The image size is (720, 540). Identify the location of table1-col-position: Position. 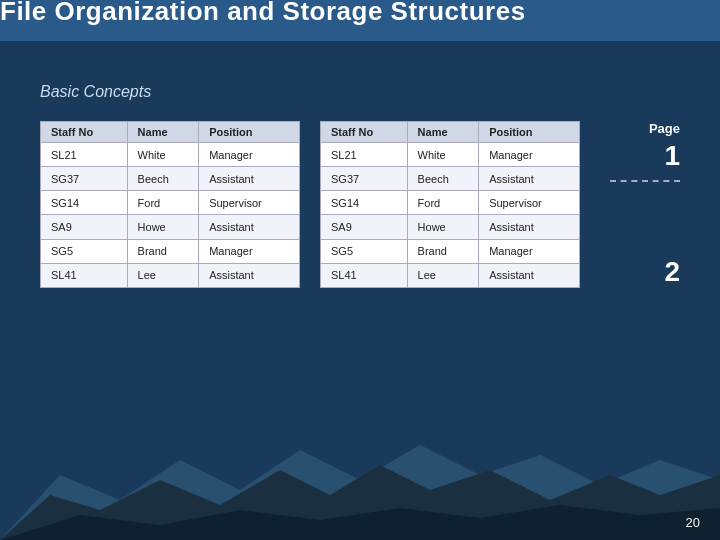
(250, 132).